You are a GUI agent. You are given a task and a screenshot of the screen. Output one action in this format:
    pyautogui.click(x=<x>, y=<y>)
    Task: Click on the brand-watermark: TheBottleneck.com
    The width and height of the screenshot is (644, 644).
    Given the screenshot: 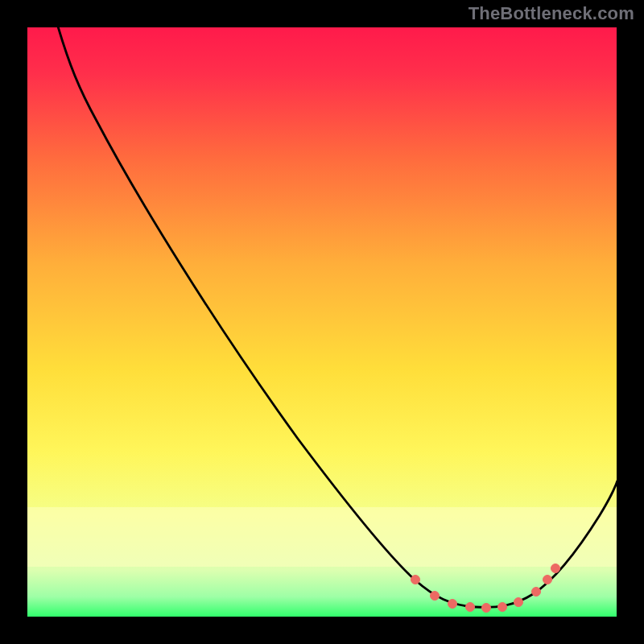 What is the action you would take?
    pyautogui.click(x=551, y=14)
    